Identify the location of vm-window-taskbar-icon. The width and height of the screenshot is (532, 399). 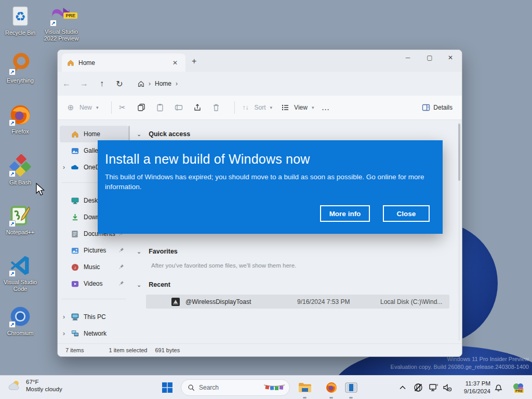
(351, 388).